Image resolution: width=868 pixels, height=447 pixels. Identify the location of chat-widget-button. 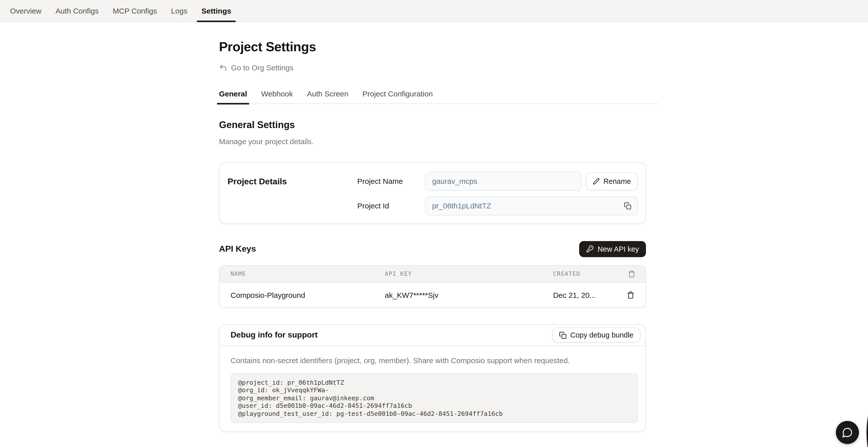
(847, 433).